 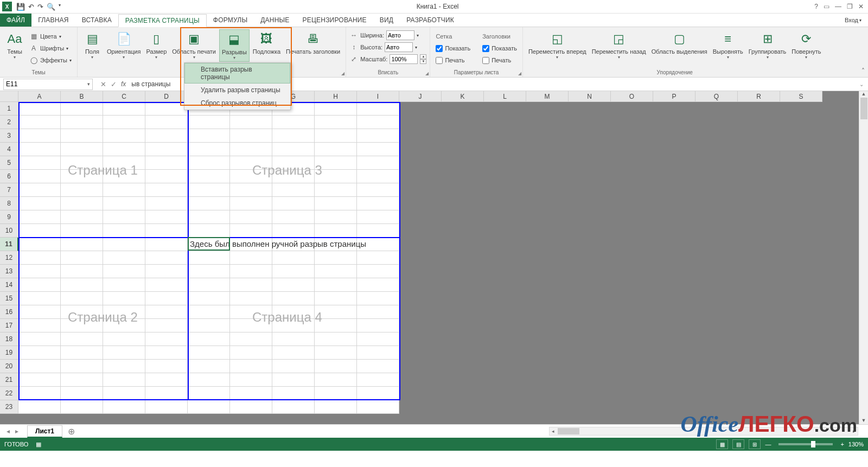 I want to click on row-header: 5, so click(x=9, y=163).